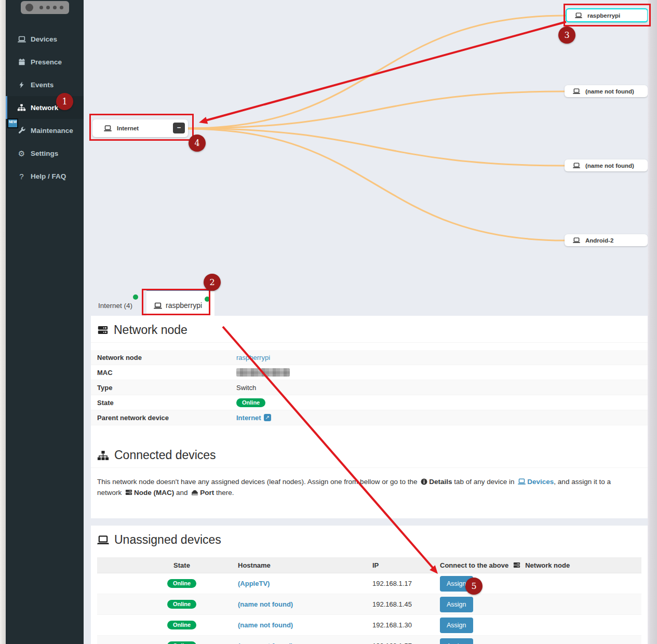  Describe the element at coordinates (369, 539) in the screenshot. I see `unassigned-devices-header: Unassigned devices` at that location.